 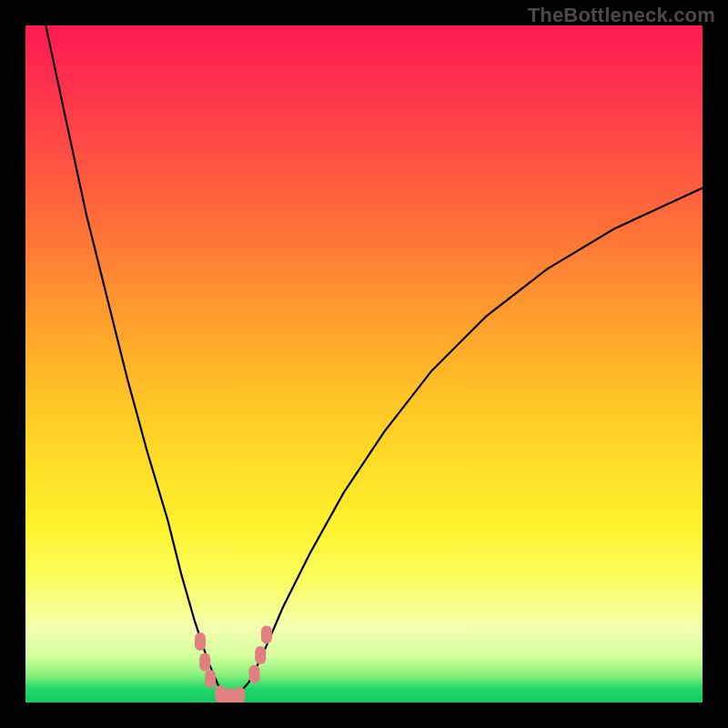 I want to click on watermark-text: TheBottleneck.com, so click(x=622, y=15).